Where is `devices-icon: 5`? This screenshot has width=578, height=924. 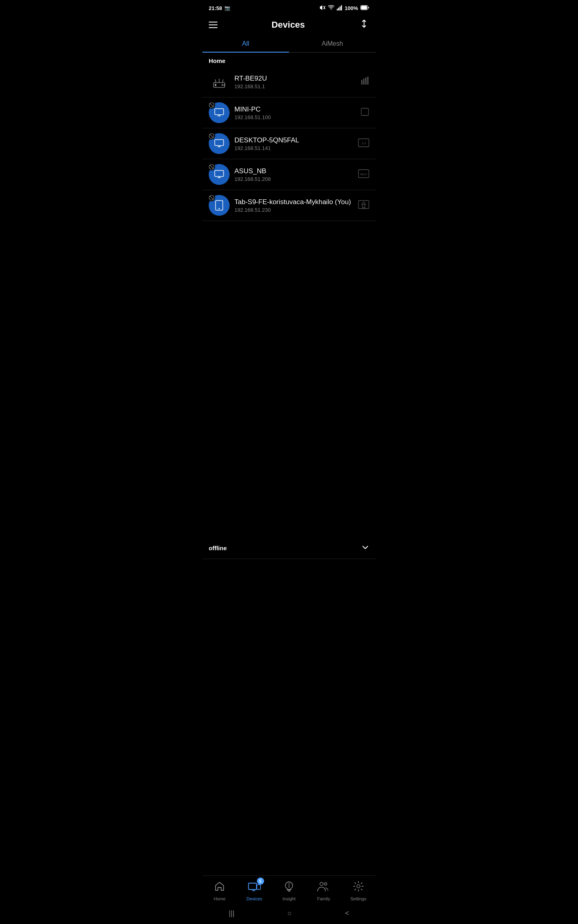 devices-icon: 5 is located at coordinates (254, 888).